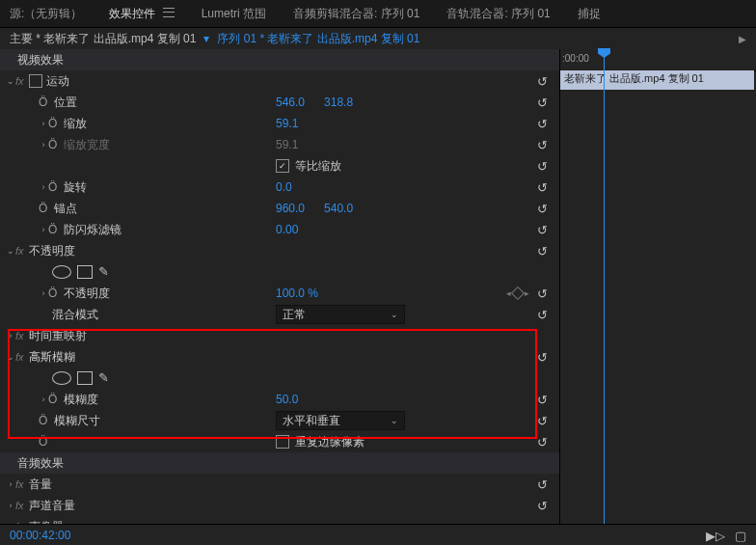  I want to click on prop-blurriness: ›Ö 模糊度 50.0 ↺, so click(280, 399).